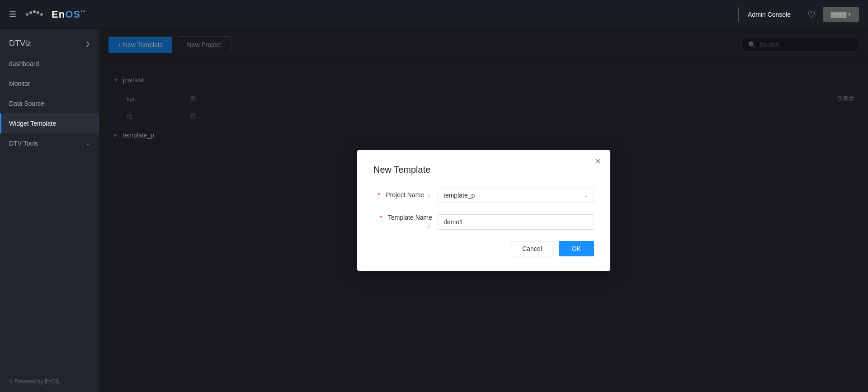  I want to click on cancel-button: Cancel, so click(532, 249).